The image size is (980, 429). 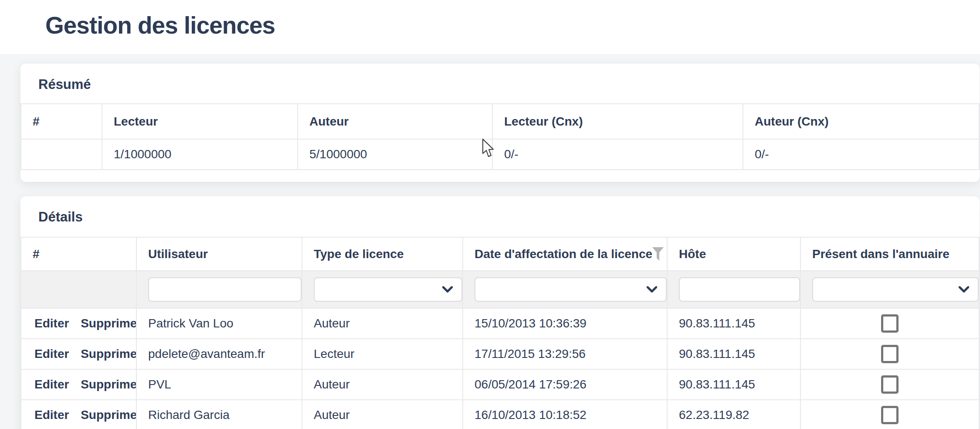 I want to click on details-col-type: Type de licence, so click(x=383, y=254).